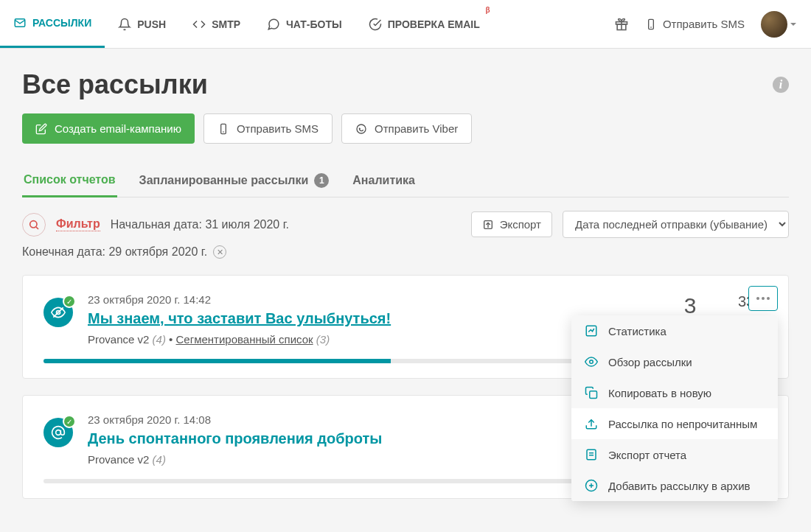  Describe the element at coordinates (268, 128) in the screenshot. I see `send-sms-button: Отправить SMS` at that location.